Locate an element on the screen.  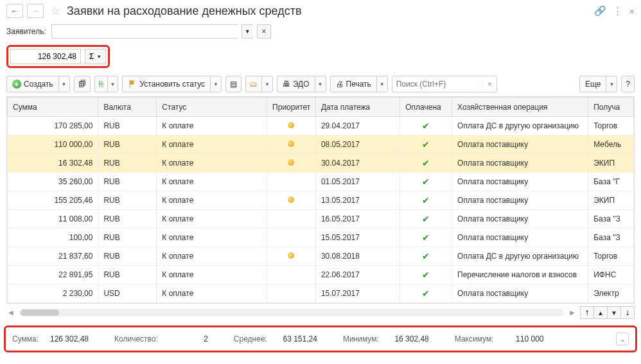
attach-button: 🗂 is located at coordinates (253, 84).